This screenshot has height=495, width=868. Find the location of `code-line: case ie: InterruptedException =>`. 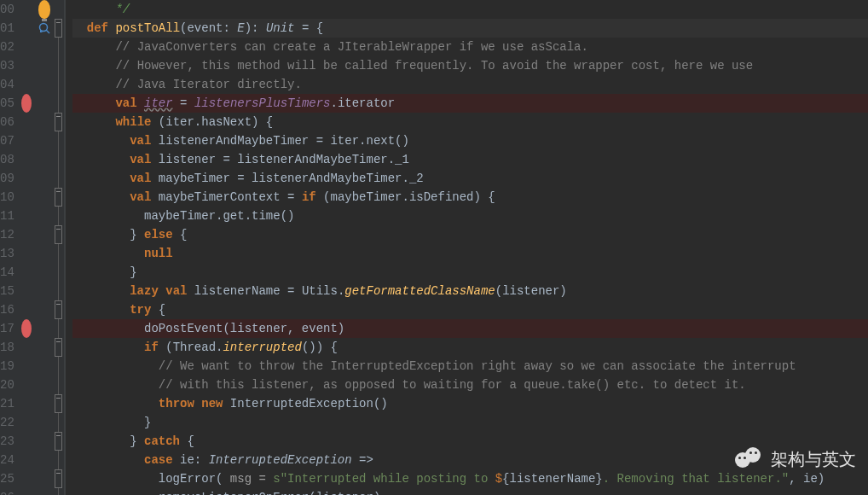

code-line: case ie: InterruptedException => is located at coordinates (471, 460).